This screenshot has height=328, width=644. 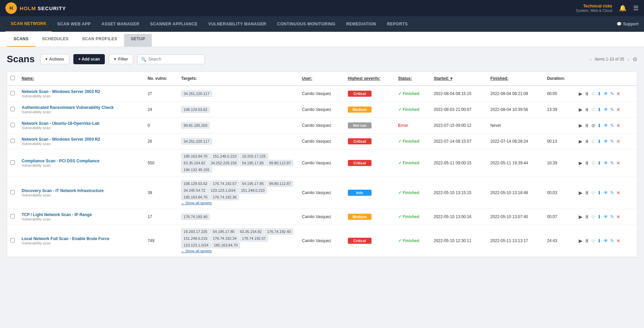 What do you see at coordinates (636, 8) in the screenshot?
I see `menu-icon: ☰` at bounding box center [636, 8].